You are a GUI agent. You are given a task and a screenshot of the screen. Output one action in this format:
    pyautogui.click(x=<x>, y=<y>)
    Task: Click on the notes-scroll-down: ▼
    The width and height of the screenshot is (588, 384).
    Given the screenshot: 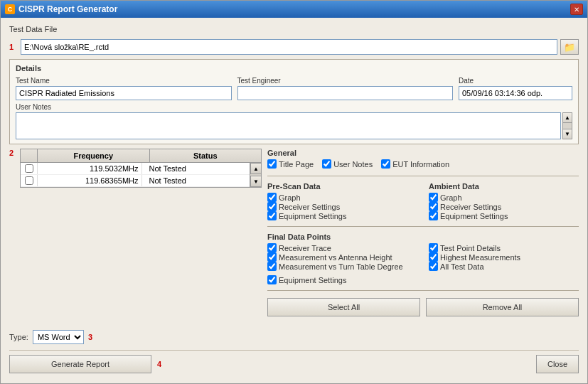 What is the action you would take?
    pyautogui.click(x=567, y=134)
    